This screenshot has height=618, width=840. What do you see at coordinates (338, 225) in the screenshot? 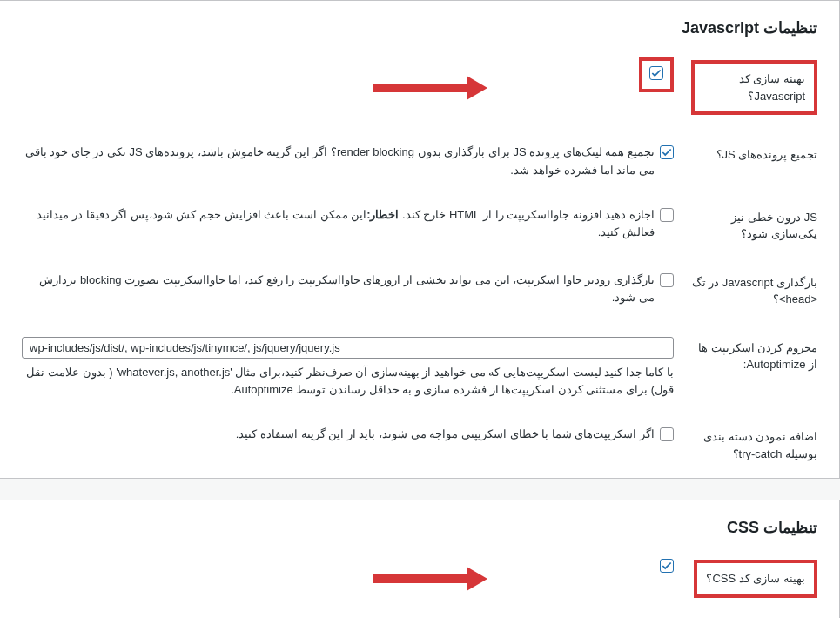
I see `inline-js-desc: اجازه دهید افزونه جاوااسکریپت را از HTML…` at bounding box center [338, 225].